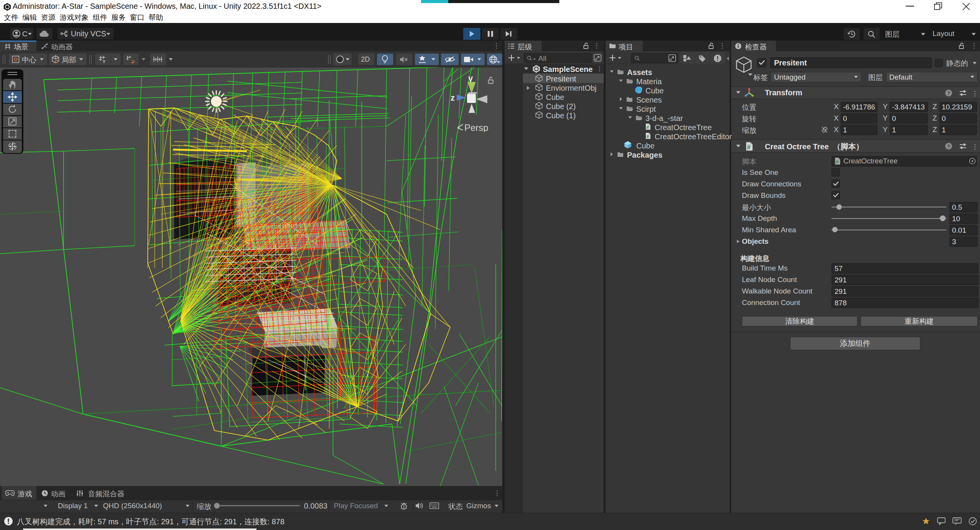 Image resolution: width=980 pixels, height=530 pixels. Describe the element at coordinates (104, 61) in the screenshot. I see `svg-text: Y` at that location.